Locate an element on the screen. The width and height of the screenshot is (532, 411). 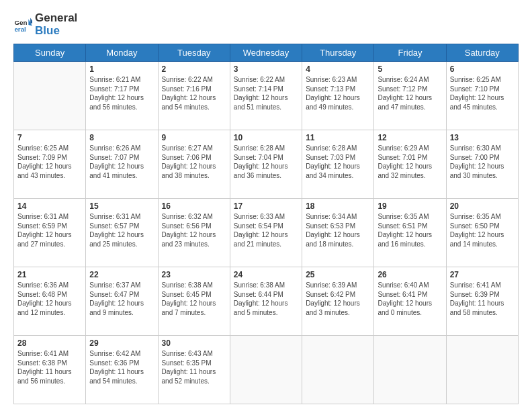
day-info-line: and 52 minutes. is located at coordinates (194, 381).